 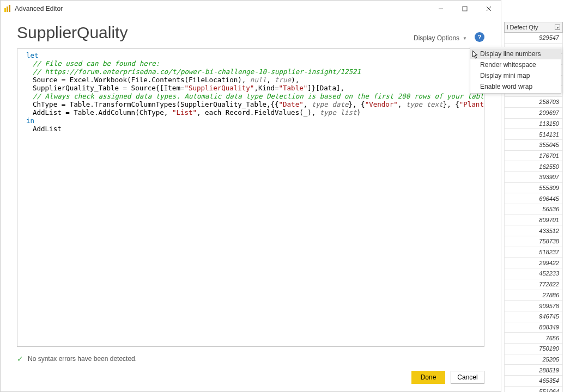 I want to click on menu-render-whitespace: Render whitespace, so click(x=516, y=65).